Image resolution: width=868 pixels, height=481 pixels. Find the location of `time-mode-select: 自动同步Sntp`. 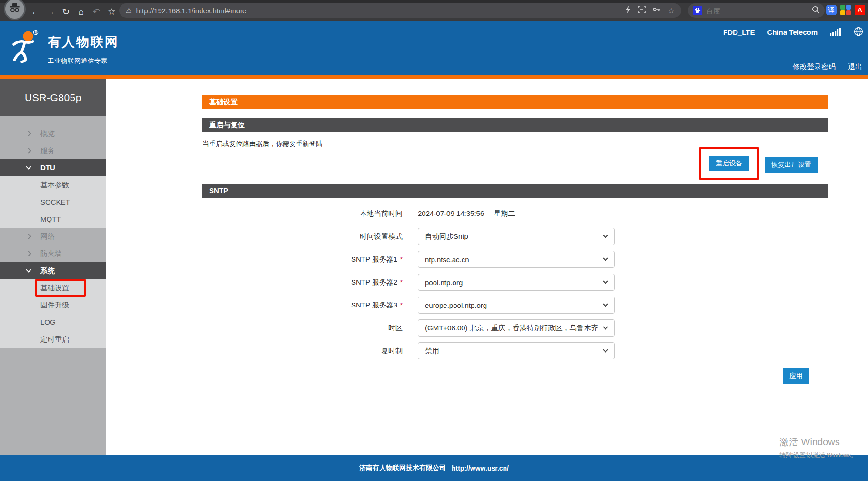

time-mode-select: 自动同步Sntp is located at coordinates (516, 236).